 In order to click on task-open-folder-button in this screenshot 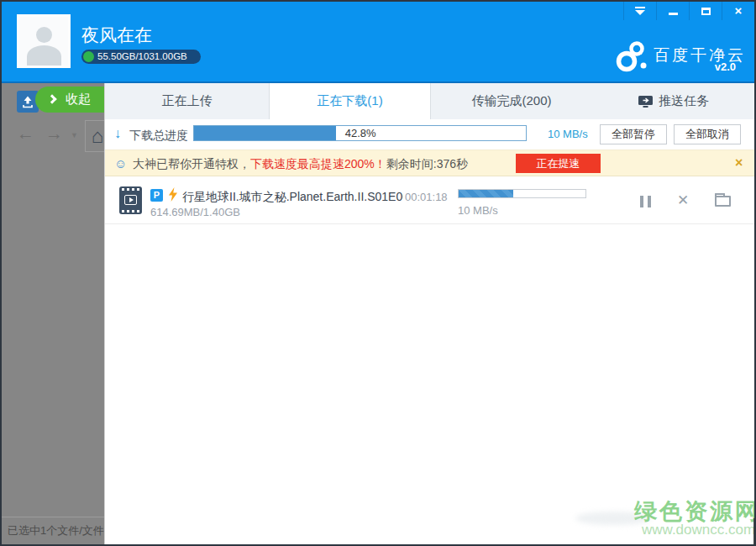, I will do `click(722, 202)`.